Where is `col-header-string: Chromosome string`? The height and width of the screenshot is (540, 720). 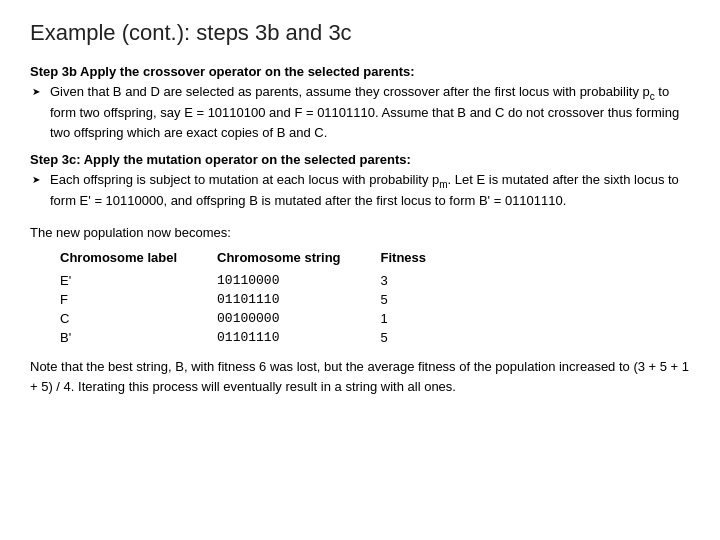 col-header-string: Chromosome string is located at coordinates (299, 260).